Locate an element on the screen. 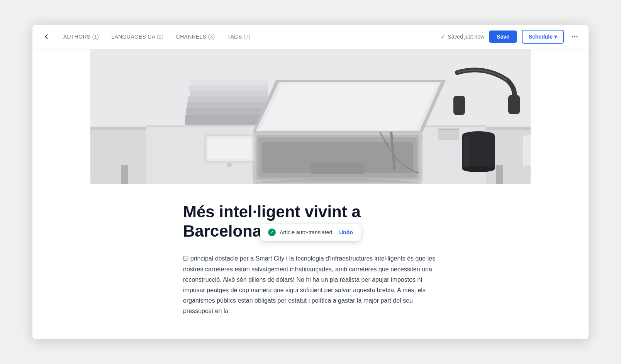 The width and height of the screenshot is (621, 364). nav-authors: AUTHORS (1) is located at coordinates (81, 37).